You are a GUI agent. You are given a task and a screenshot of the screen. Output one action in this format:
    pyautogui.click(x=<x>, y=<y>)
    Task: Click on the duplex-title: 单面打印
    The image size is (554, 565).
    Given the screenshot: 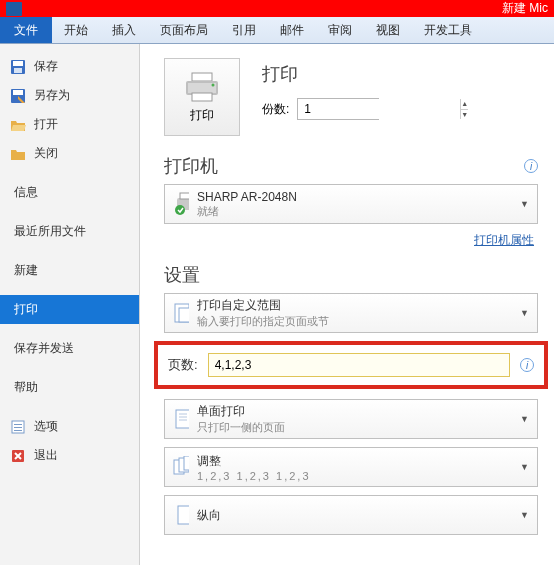 What is the action you would take?
    pyautogui.click(x=354, y=412)
    